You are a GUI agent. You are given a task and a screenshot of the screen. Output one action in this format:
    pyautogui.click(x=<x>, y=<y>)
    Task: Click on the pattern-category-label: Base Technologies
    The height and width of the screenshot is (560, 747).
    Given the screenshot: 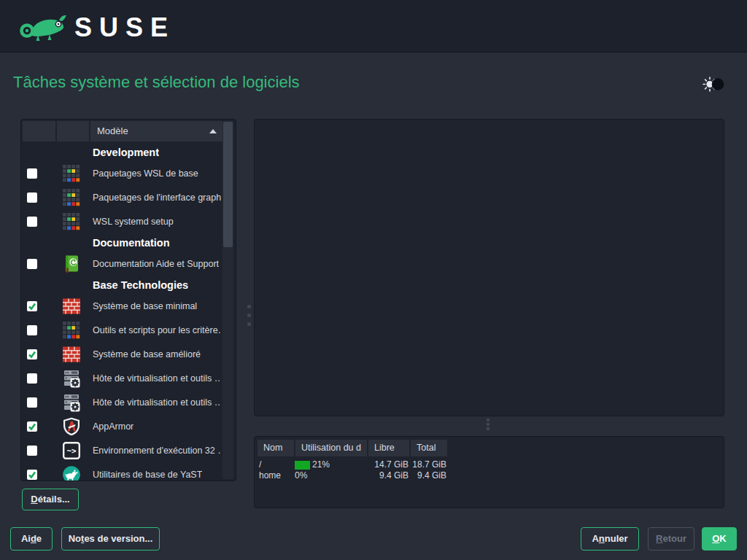 What is the action you would take?
    pyautogui.click(x=140, y=285)
    